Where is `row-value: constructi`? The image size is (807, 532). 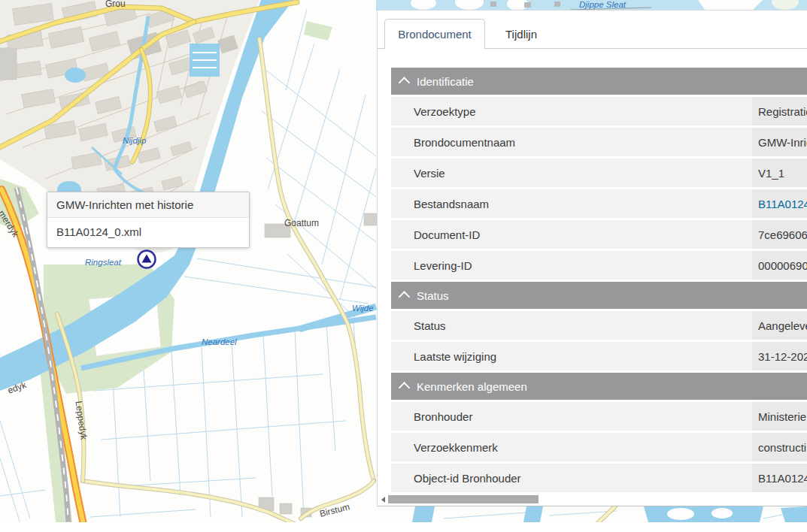 row-value: constructi is located at coordinates (779, 447).